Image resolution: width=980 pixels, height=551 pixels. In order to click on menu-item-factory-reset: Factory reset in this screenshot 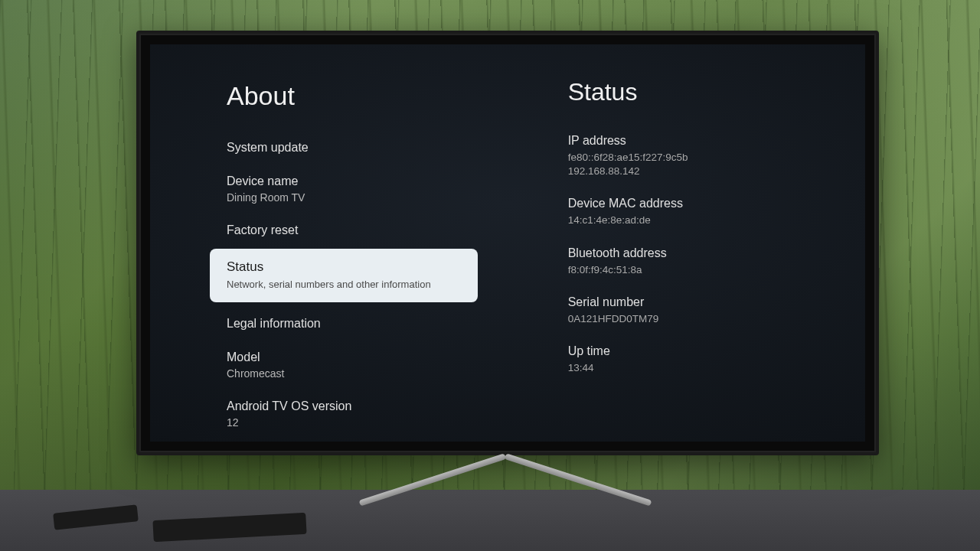, I will do `click(374, 230)`.